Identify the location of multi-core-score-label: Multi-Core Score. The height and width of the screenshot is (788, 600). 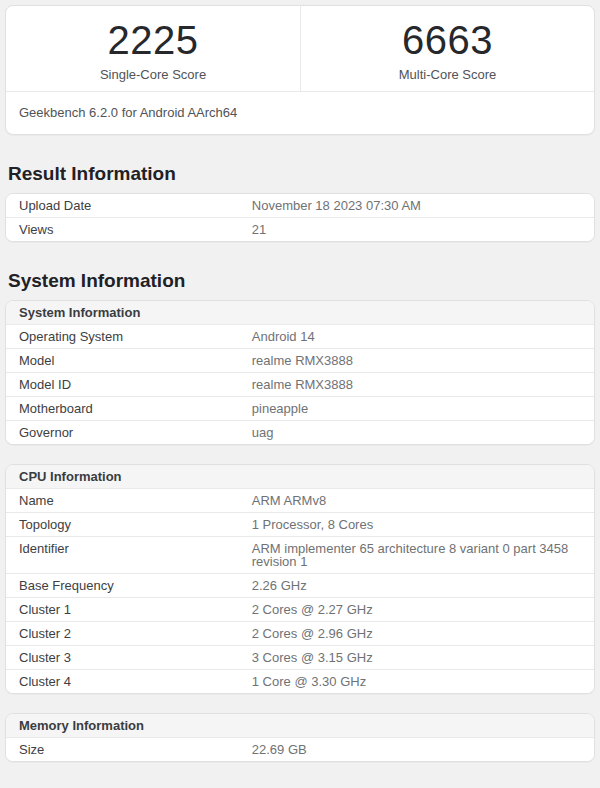
(448, 74).